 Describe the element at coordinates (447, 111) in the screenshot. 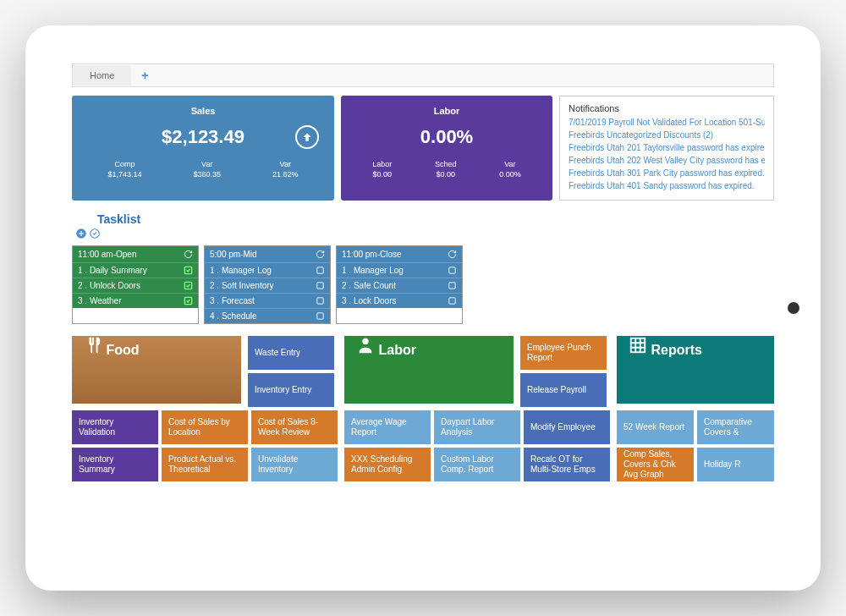

I see `labor-title: Labor` at that location.